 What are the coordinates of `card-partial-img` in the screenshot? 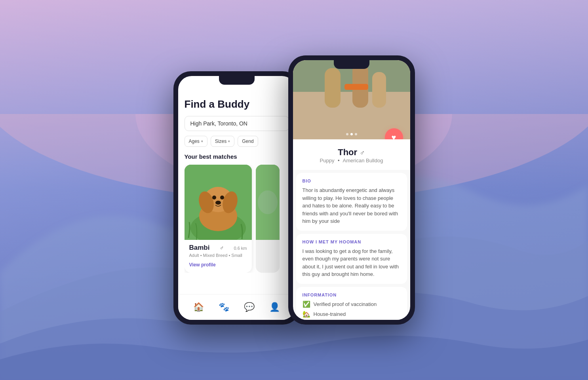 It's located at (268, 202).